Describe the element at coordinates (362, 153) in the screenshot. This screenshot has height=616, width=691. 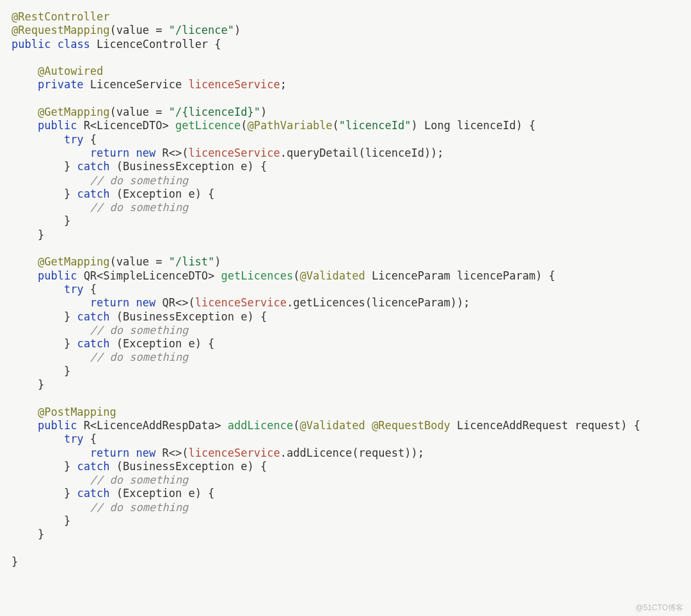
I see `text: .queryDetail(licenceId));` at that location.